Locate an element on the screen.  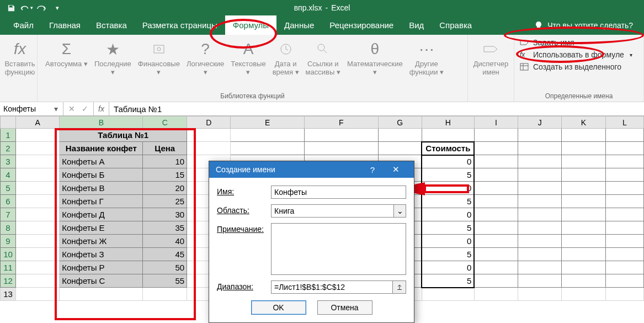
financial-button: Финансовые▾ is located at coordinates (159, 68).